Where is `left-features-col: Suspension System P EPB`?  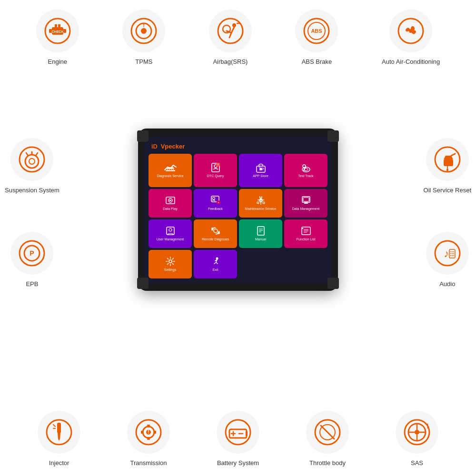
left-features-col: Suspension System P EPB is located at coordinates (32, 213).